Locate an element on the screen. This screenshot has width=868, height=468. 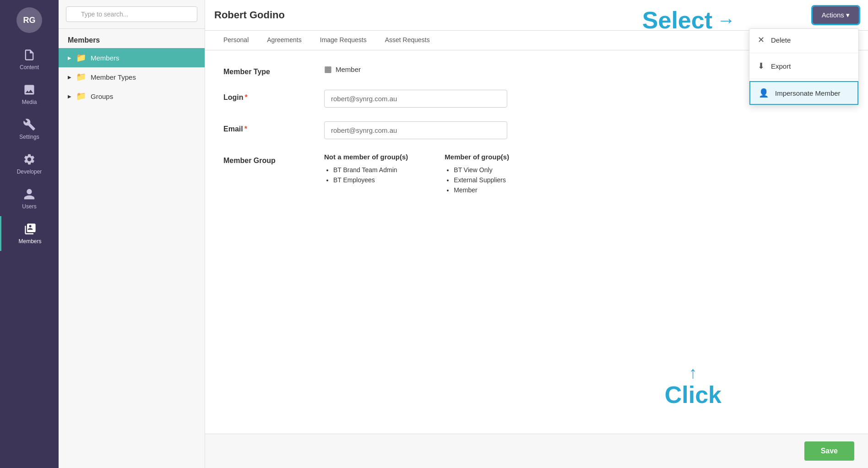
not-member-of-col: Not a member of group(s) BT Brand Team A… is located at coordinates (366, 175).